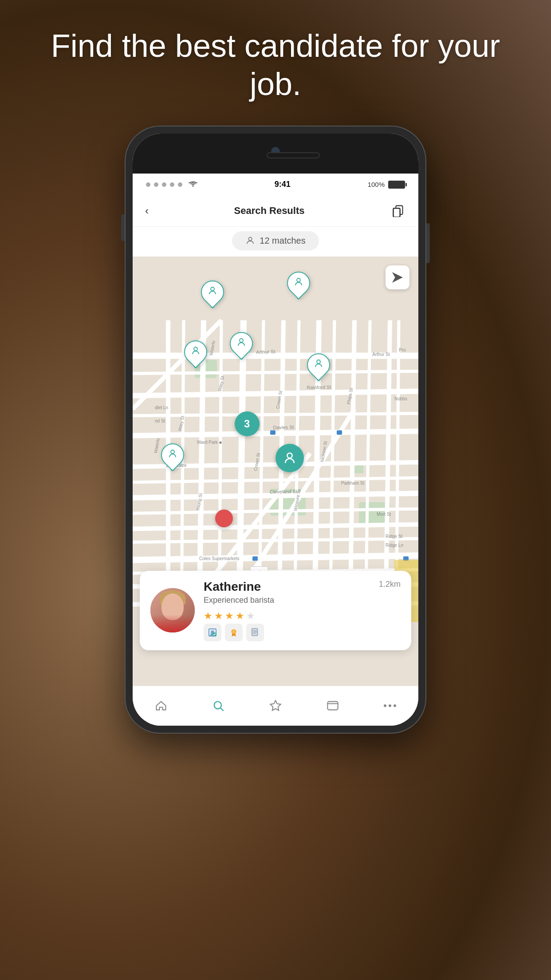 This screenshot has height=980, width=551. What do you see at coordinates (193, 185) in the screenshot?
I see `wifi-icon` at bounding box center [193, 185].